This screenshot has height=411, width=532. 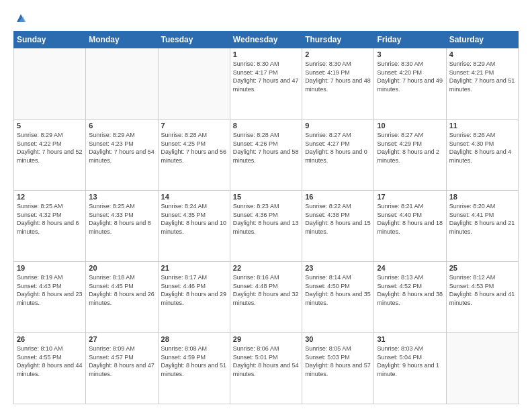 I want to click on calendar-cell: 25 Sunrise: 8:12 AMSunset: 4:53 PMDaylig…, so click(x=482, y=298).